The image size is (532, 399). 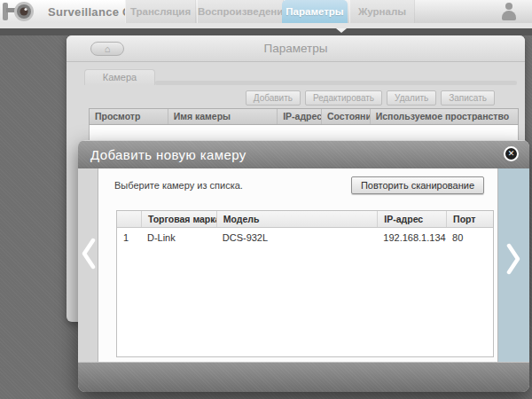 What do you see at coordinates (470, 219) in the screenshot?
I see `column-header-port: Порт` at bounding box center [470, 219].